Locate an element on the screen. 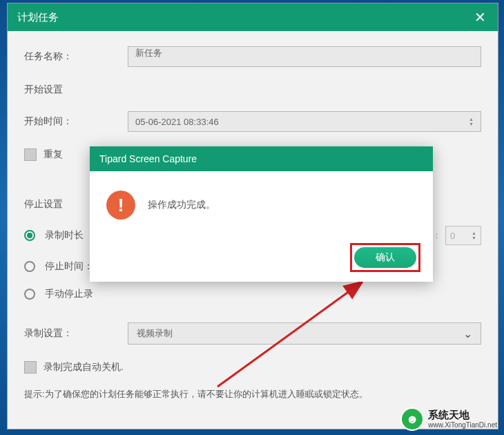  title-bar: 计划任务 ✕ is located at coordinates (253, 17).